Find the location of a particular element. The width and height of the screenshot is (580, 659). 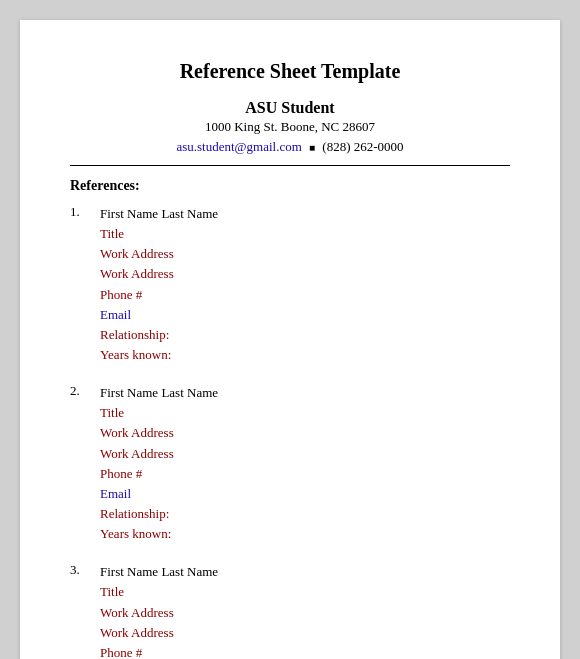

ref-1-work-address-1: Work Address is located at coordinates (159, 254).